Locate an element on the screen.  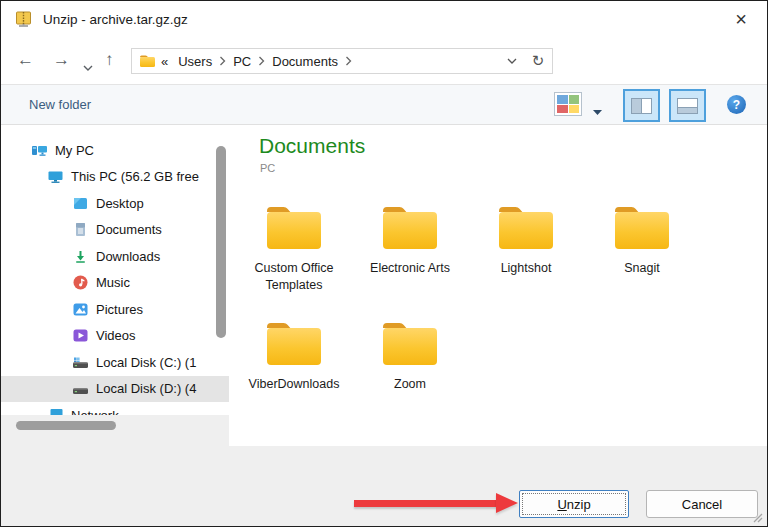
unzip-button-label: Unzip is located at coordinates (574, 504).